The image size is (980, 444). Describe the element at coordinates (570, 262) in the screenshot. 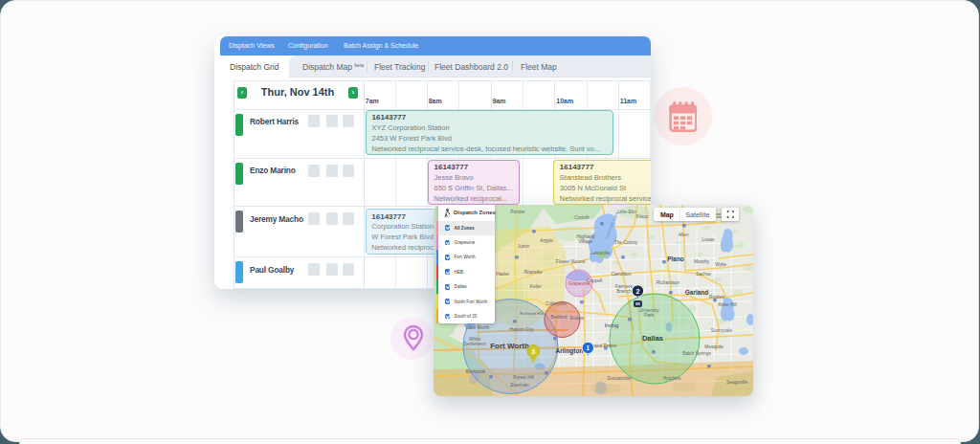

I see `svg-text: Flower Mound` at that location.